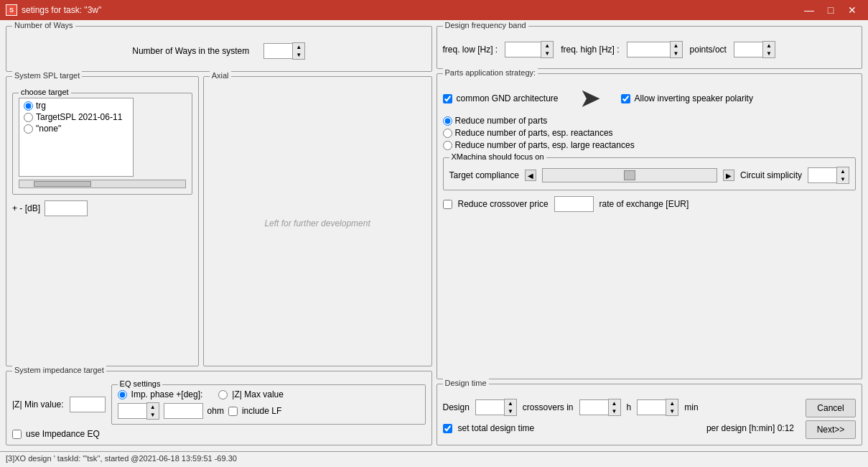  Describe the element at coordinates (529, 50) in the screenshot. I see `freq-low-spinner: 20 ▲ ▼` at that location.